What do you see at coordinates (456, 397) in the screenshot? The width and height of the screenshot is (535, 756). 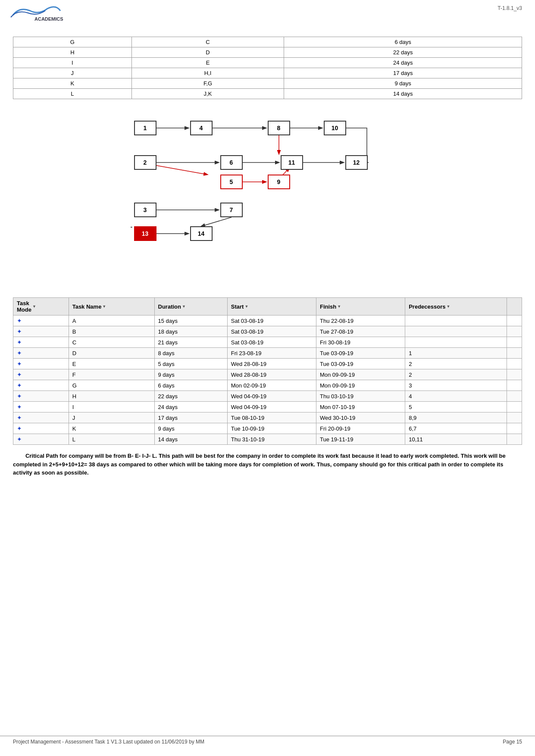 I see `predecessors-cell: 4` at bounding box center [456, 397].